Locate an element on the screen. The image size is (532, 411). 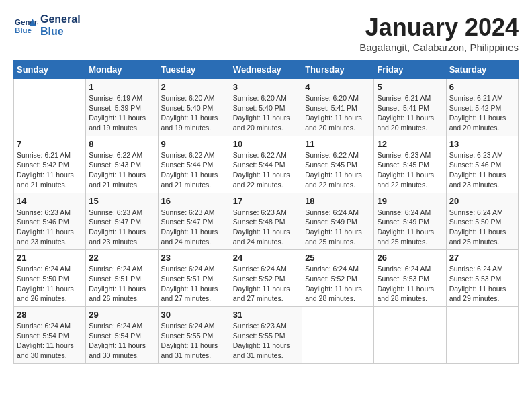
calendar-cell: 28Sunrise: 6:24 AMSunset: 5:54 PMDayligh… is located at coordinates (50, 336).